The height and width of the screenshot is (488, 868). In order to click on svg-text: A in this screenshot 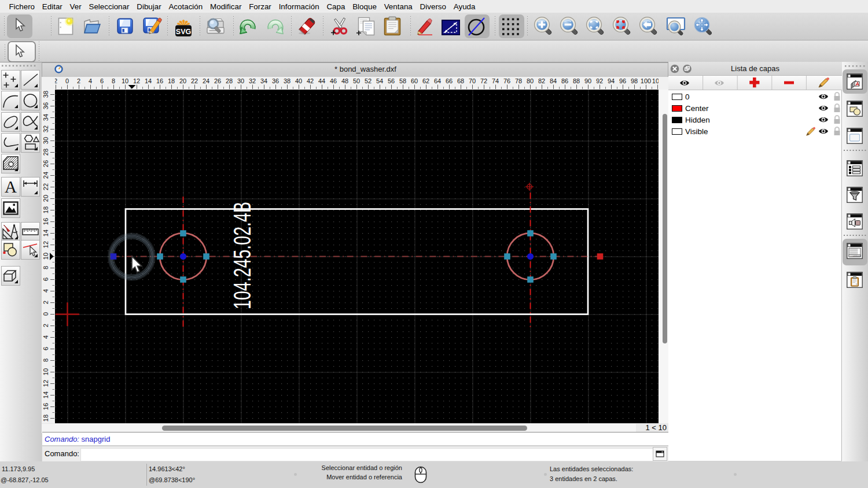, I will do `click(10, 187)`.